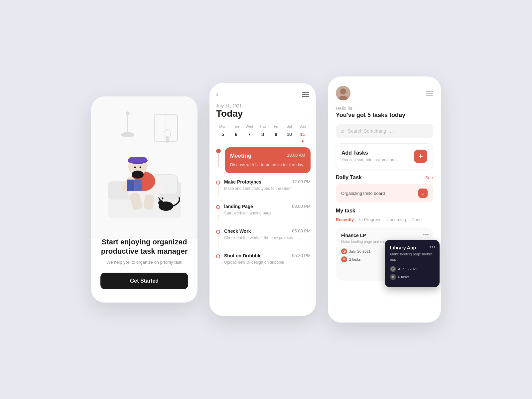 The width and height of the screenshot is (532, 399). What do you see at coordinates (384, 93) in the screenshot?
I see `profile-bar` at bounding box center [384, 93].